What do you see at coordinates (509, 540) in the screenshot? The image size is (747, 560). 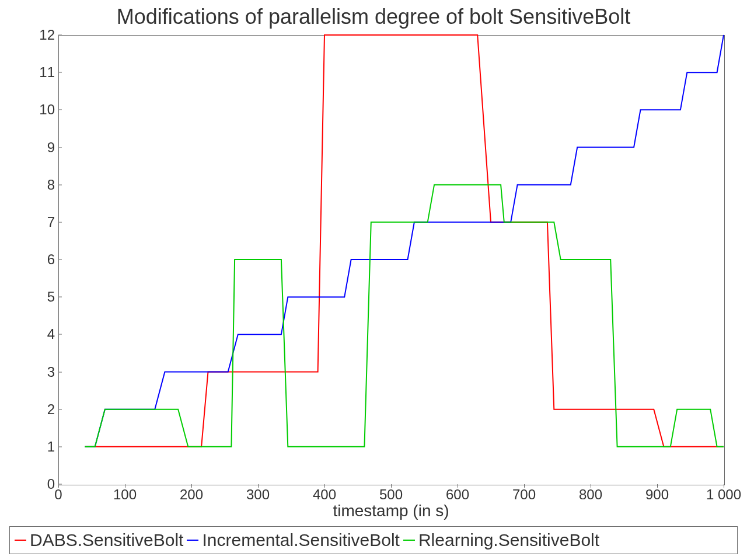 I see `legend-label-2: Rlearning.SensitiveBolt` at bounding box center [509, 540].